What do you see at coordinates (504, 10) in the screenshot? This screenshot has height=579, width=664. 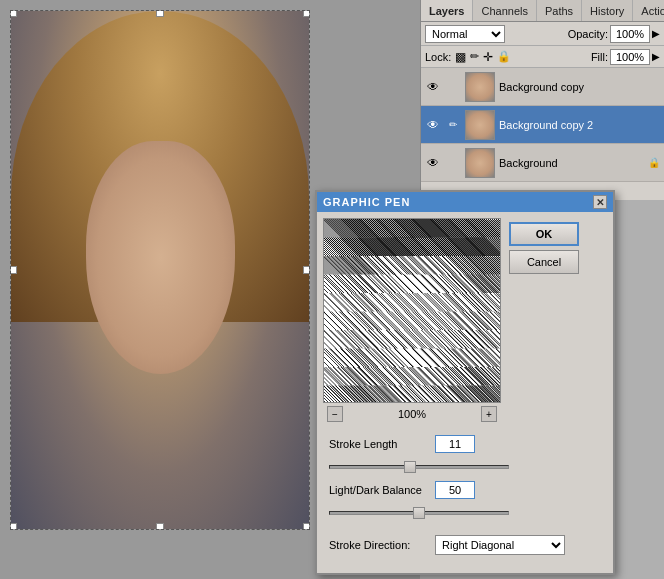 I see `tab-channels: Channels` at bounding box center [504, 10].